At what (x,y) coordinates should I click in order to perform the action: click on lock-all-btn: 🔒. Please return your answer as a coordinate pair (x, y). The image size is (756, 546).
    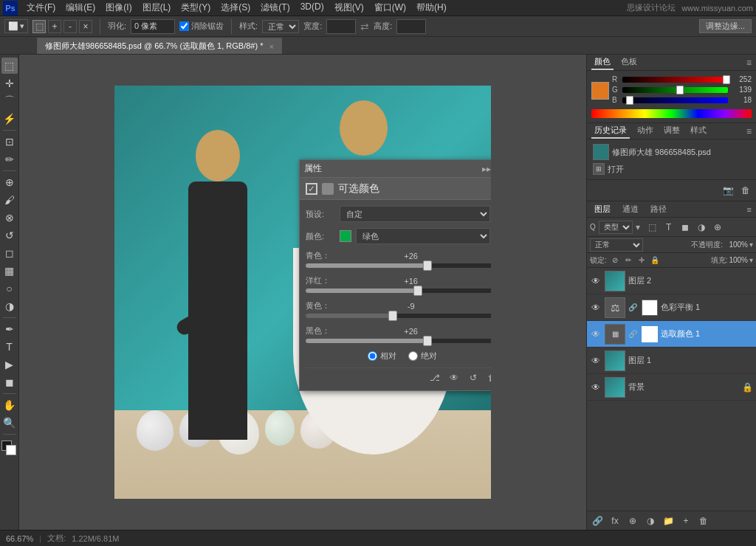
    Looking at the image, I should click on (655, 260).